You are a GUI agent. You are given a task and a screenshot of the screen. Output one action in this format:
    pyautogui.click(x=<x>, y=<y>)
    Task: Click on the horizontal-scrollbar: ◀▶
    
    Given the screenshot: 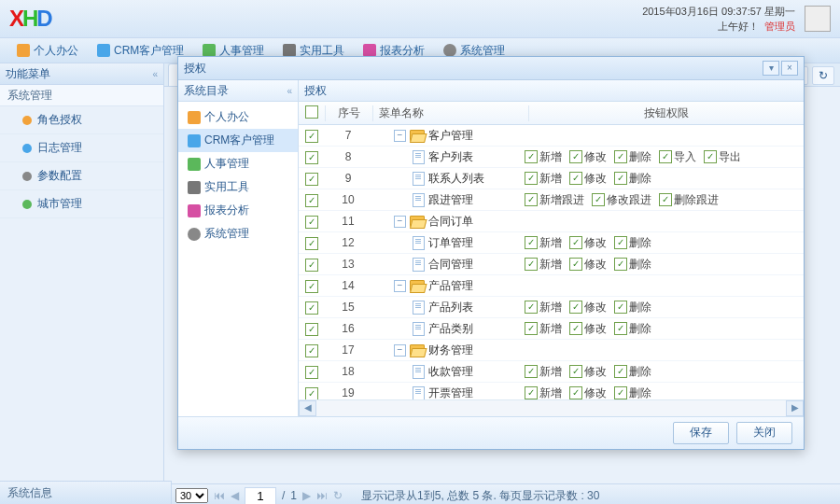 What is the action you would take?
    pyautogui.click(x=551, y=408)
    